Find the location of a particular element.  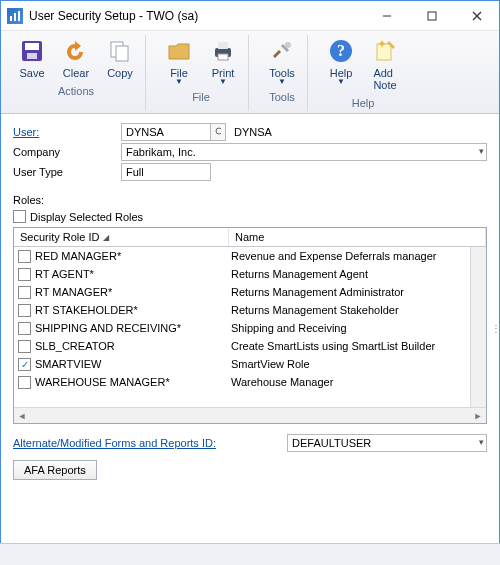

role-id: RT STAKEHOLDER* is located at coordinates (86, 310).